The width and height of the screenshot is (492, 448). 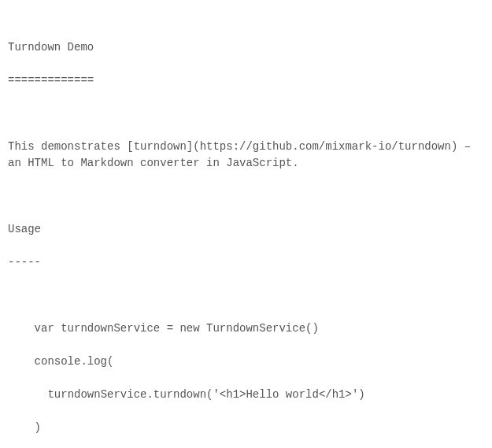 I want to click on code-line-4: ), so click(x=246, y=428).